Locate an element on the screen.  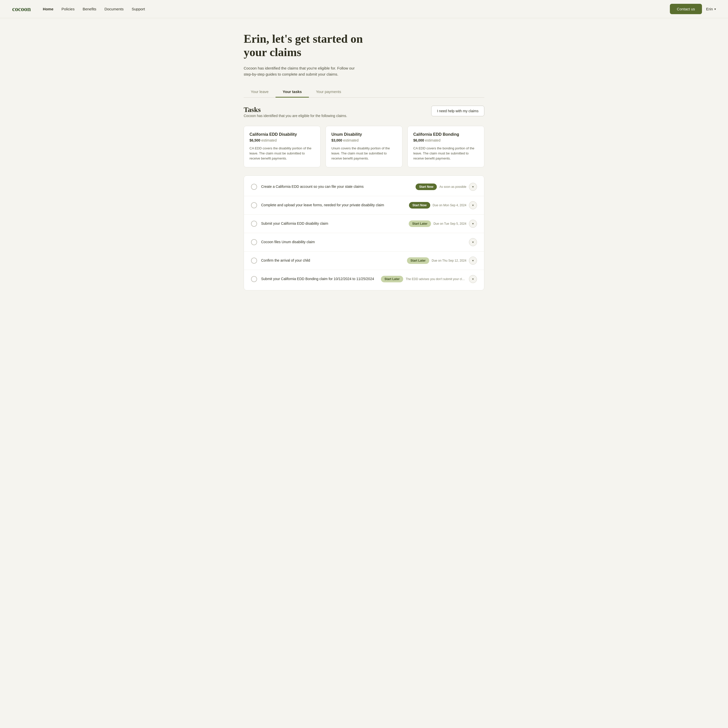
user-label: Erin is located at coordinates (710, 9).